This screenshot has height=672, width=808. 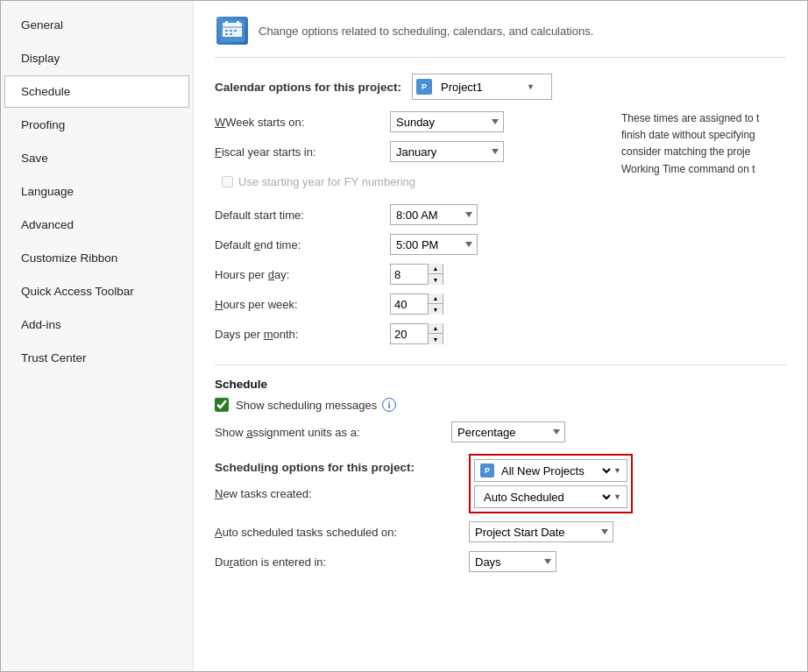 I want to click on week-starts-label: WWeek starts on:, so click(x=302, y=123).